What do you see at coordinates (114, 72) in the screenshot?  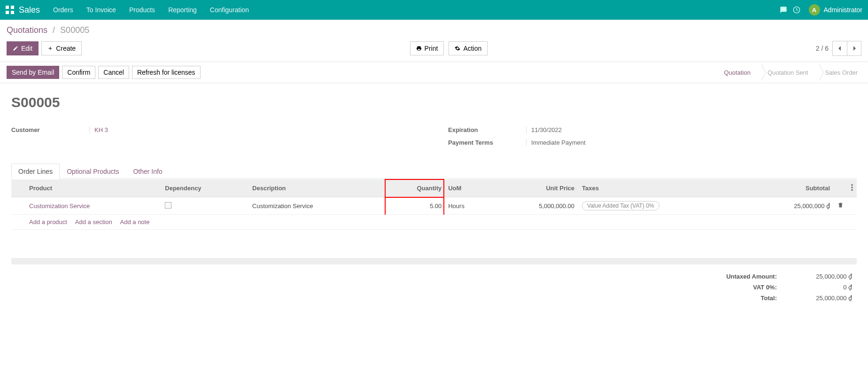 I see `cancel-button: Cancel` at bounding box center [114, 72].